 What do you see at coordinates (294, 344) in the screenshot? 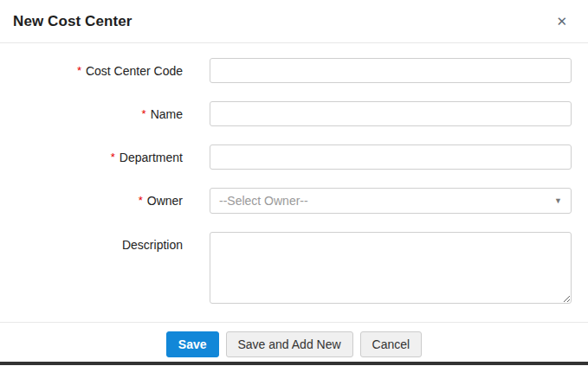
I see `dialog-footer: Save Save and Add New Cancel` at bounding box center [294, 344].